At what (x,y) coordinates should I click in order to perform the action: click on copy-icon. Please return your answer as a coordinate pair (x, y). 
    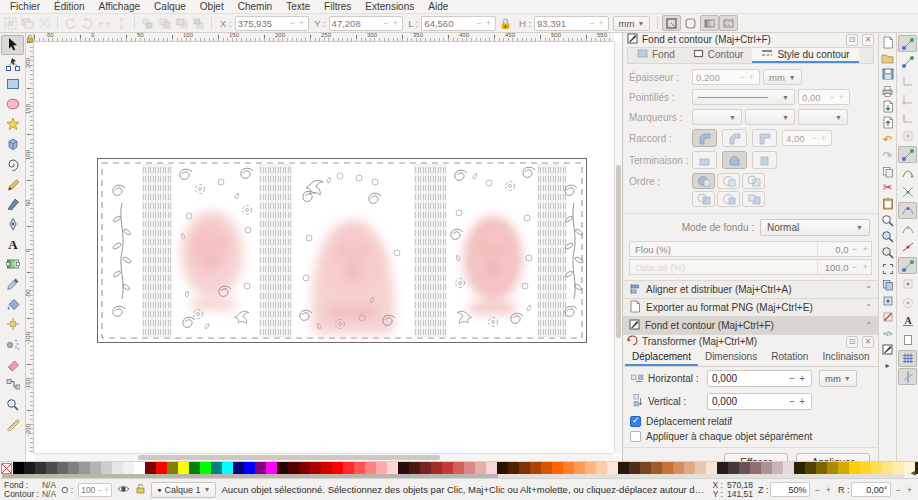
    Looking at the image, I should click on (888, 172).